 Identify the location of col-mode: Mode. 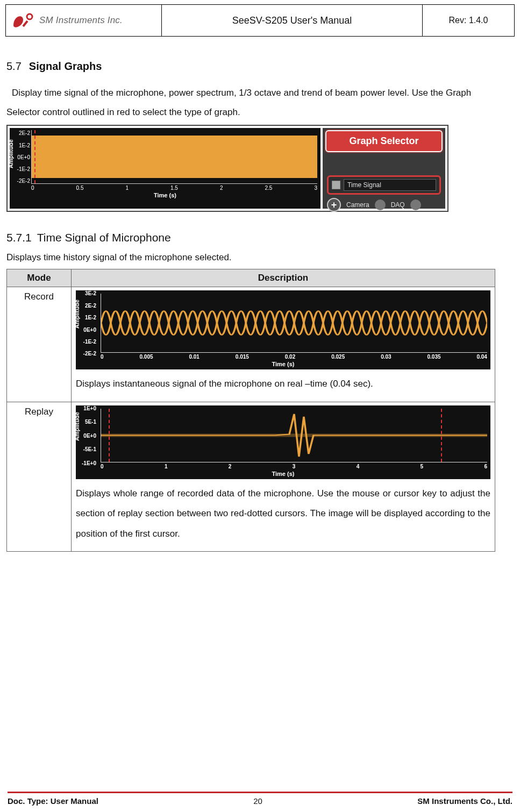
(39, 279).